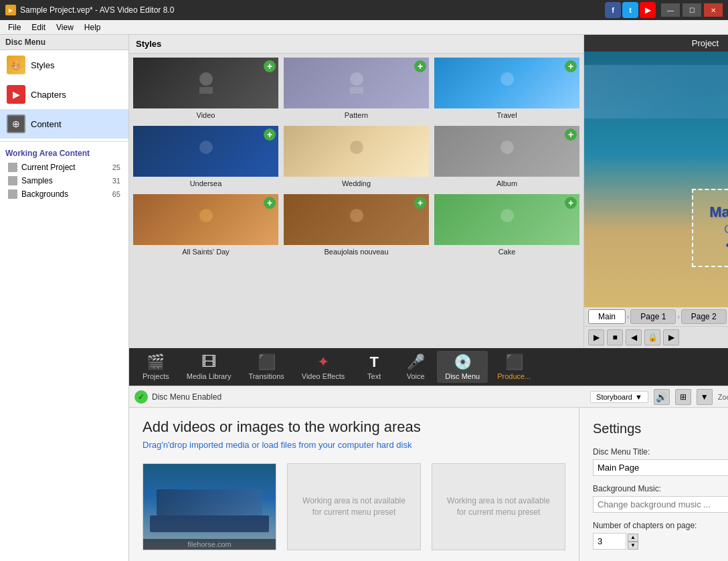  What do you see at coordinates (660, 505) in the screenshot?
I see `bg-music-row: Browse...` at bounding box center [660, 505].